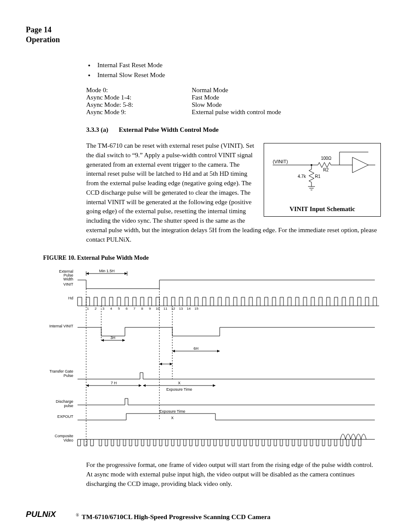 The width and height of the screenshot is (411, 532). Describe the element at coordinates (59, 258) in the screenshot. I see `figure-number: FIGURE 10.` at that location.